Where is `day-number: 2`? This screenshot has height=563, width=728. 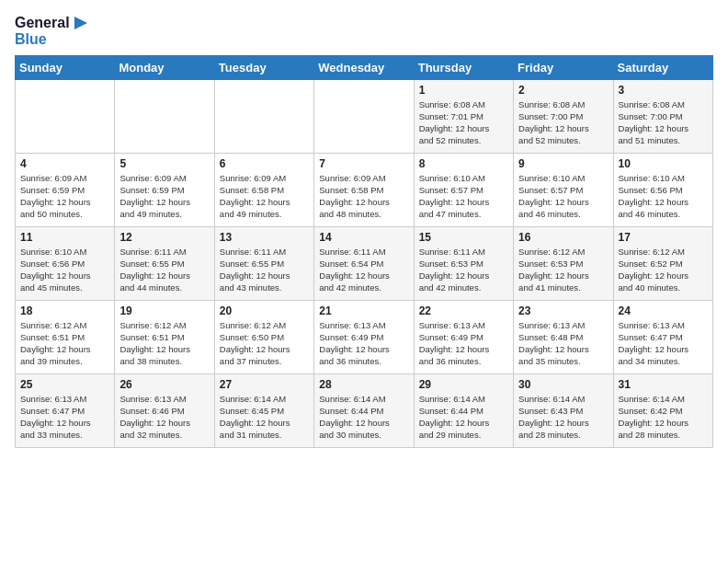 day-number: 2 is located at coordinates (563, 90).